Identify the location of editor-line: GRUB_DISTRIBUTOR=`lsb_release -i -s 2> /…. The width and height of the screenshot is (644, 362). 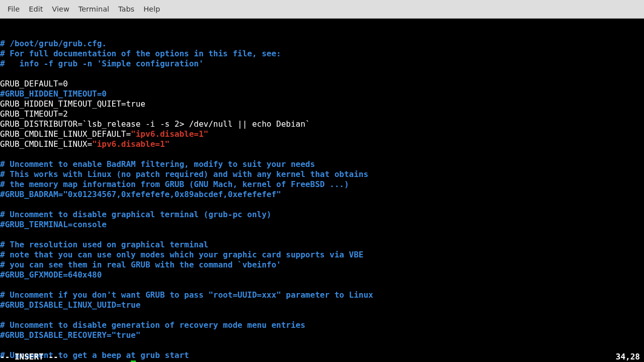
(322, 124).